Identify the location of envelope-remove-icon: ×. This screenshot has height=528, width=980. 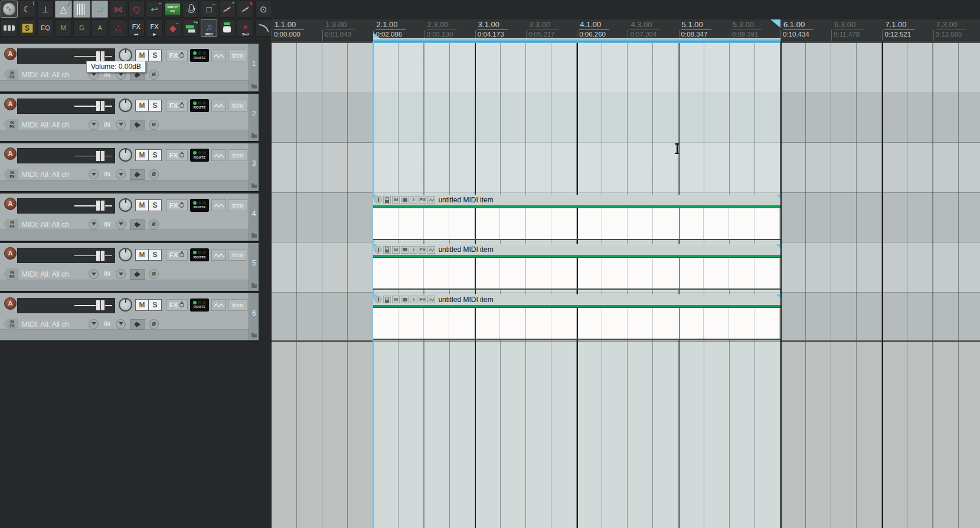
(246, 9).